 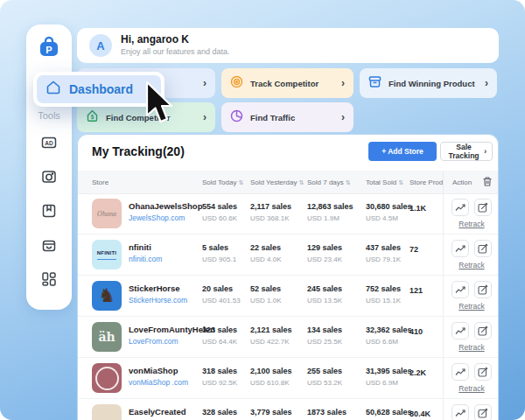 What do you see at coordinates (418, 208) in the screenshot?
I see `store-products-value: 1.1K` at bounding box center [418, 208].